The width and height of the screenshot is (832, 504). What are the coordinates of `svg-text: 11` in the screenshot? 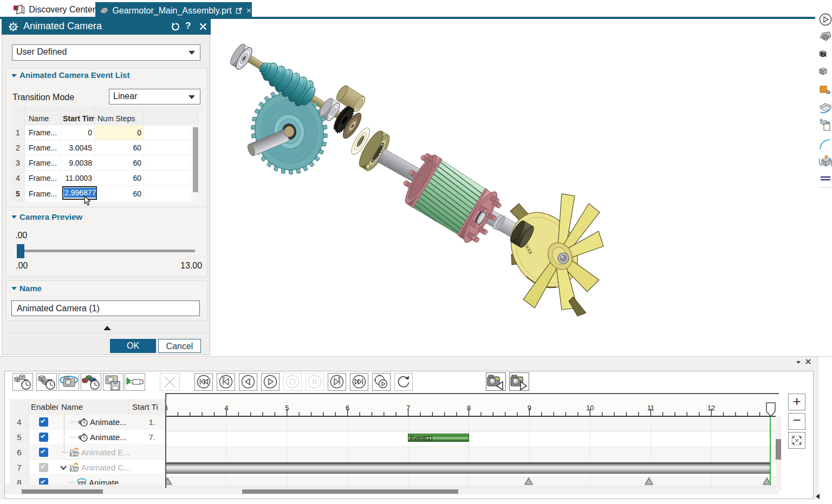 It's located at (651, 408).